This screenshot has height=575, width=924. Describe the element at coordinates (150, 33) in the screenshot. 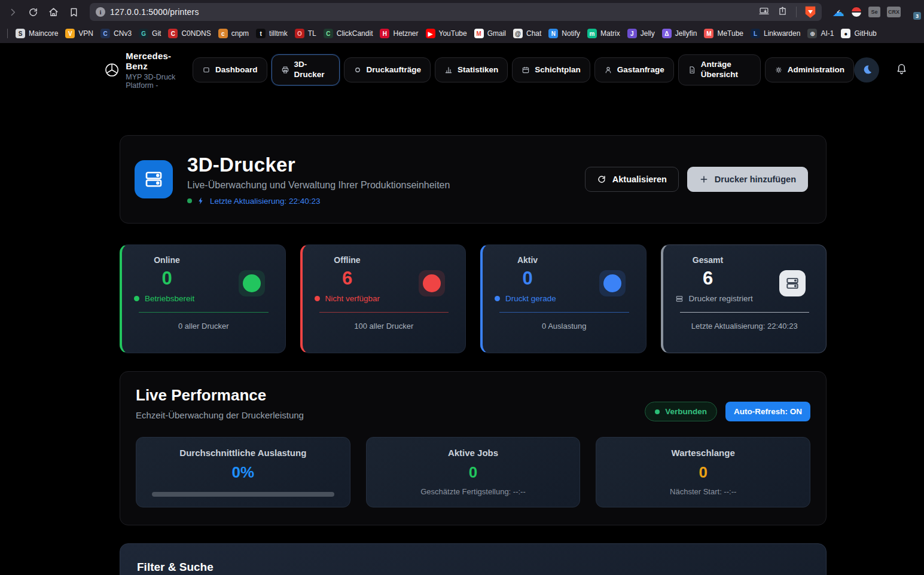

I see `bookmark-item: G Git` at that location.